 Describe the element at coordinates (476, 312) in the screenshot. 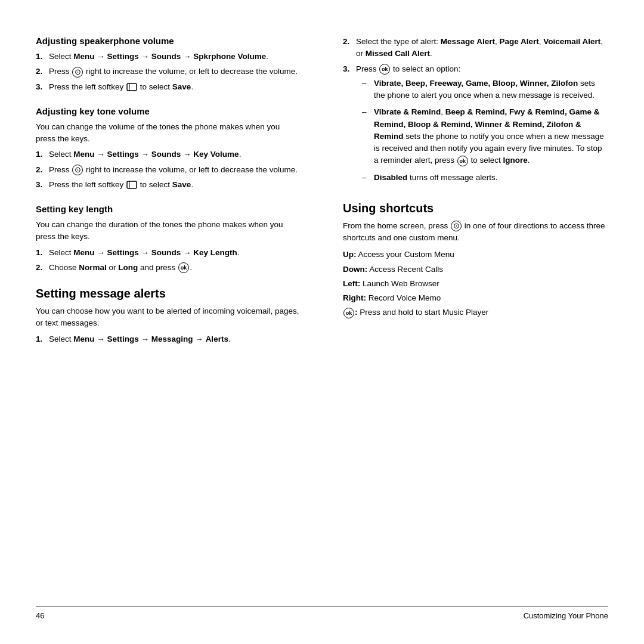

I see `direction-ok: ok: Press and hold to start Music Player` at that location.